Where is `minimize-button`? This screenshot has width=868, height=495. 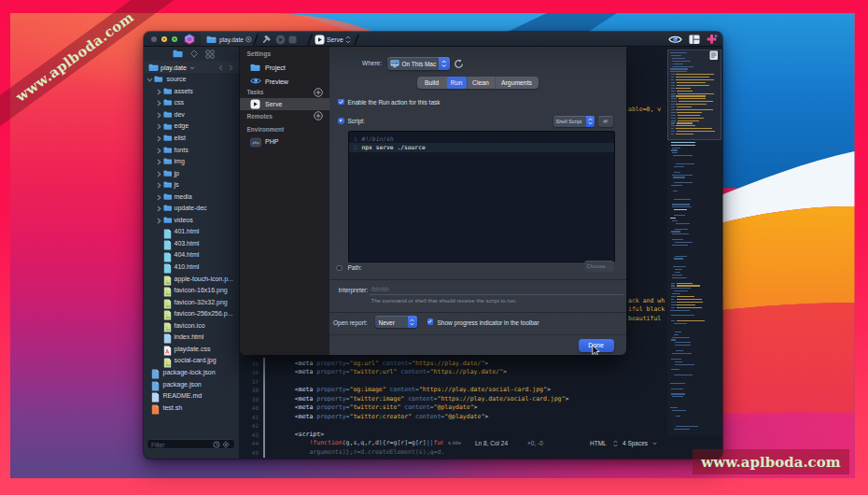 minimize-button is located at coordinates (164, 39).